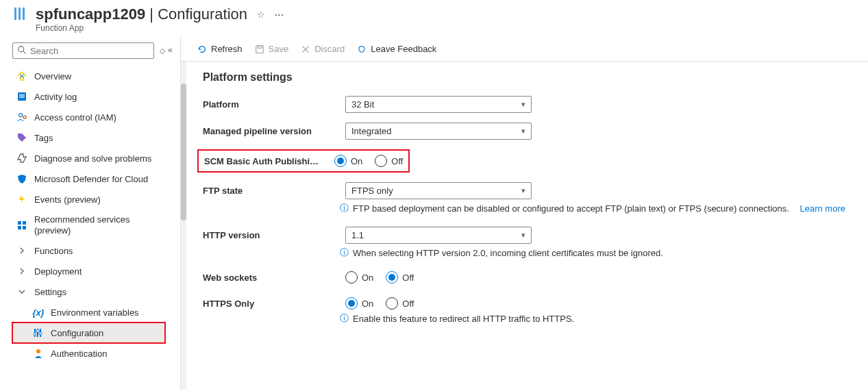 The image size is (868, 391). What do you see at coordinates (438, 104) in the screenshot?
I see `platform-select: 32 Bit▾` at bounding box center [438, 104].